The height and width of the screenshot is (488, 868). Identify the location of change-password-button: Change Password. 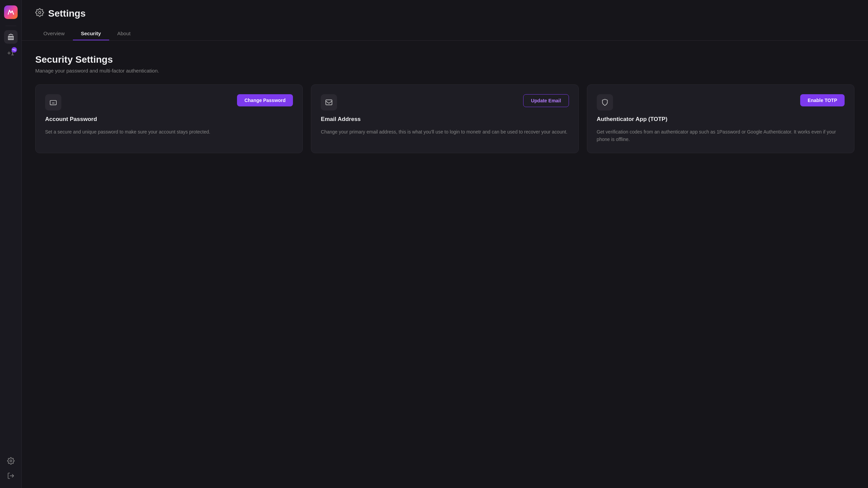
(265, 100).